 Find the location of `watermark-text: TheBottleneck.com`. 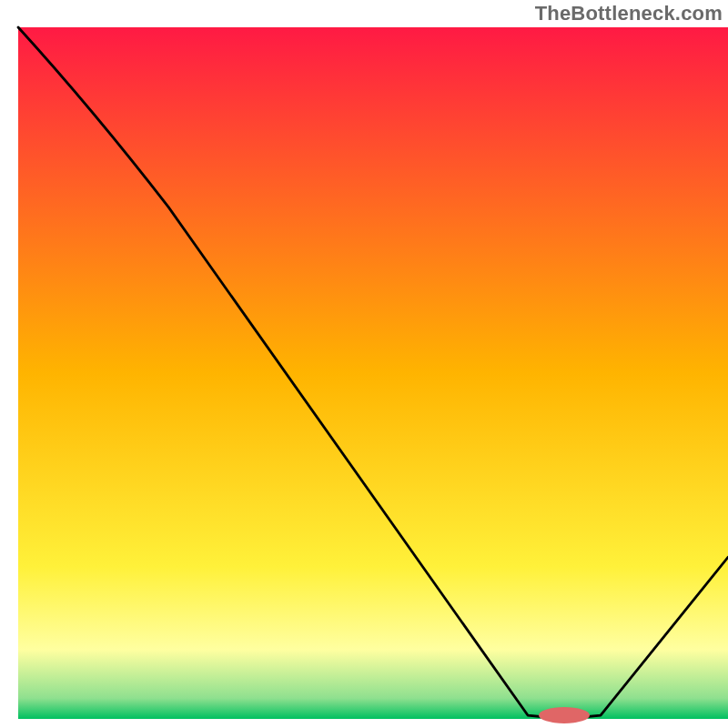

watermark-text: TheBottleneck.com is located at coordinates (629, 14).